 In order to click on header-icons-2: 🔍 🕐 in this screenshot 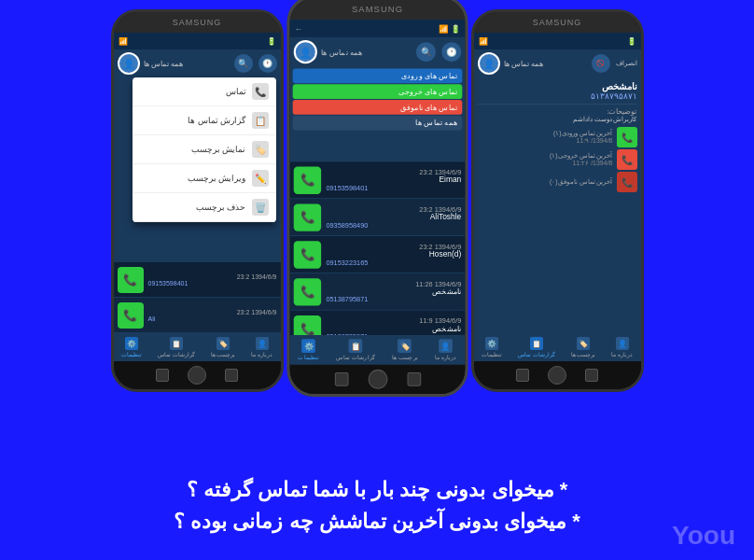, I will do `click(438, 52)`.